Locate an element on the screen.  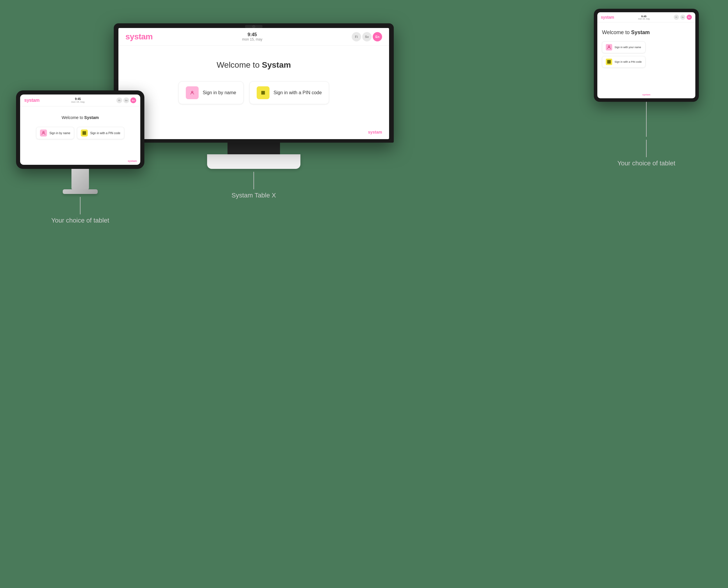
right-name-icon-box is located at coordinates (609, 47).